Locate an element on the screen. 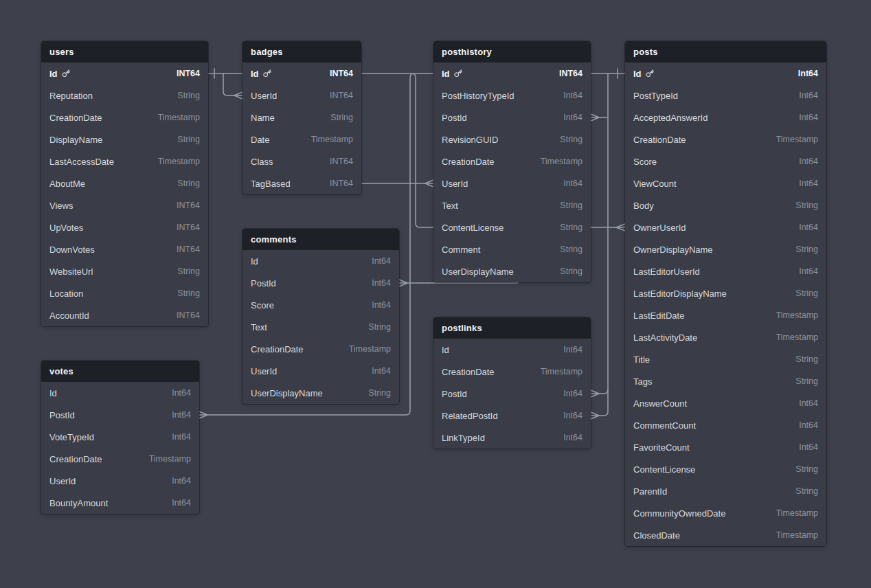  field-row-posthistory-PostId: PostIdInt64 is located at coordinates (512, 117).